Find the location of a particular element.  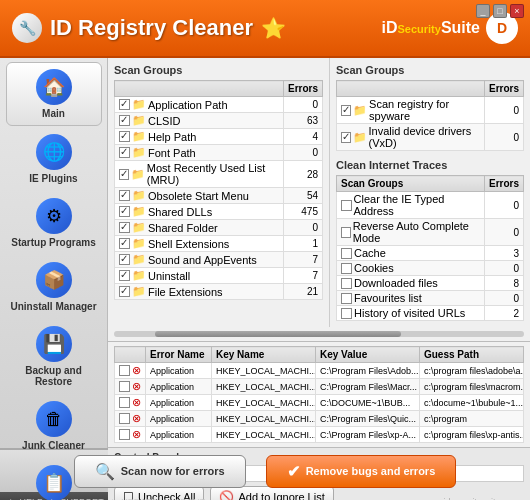

table-row: 📁 CLSID 63 is located at coordinates (219, 121).